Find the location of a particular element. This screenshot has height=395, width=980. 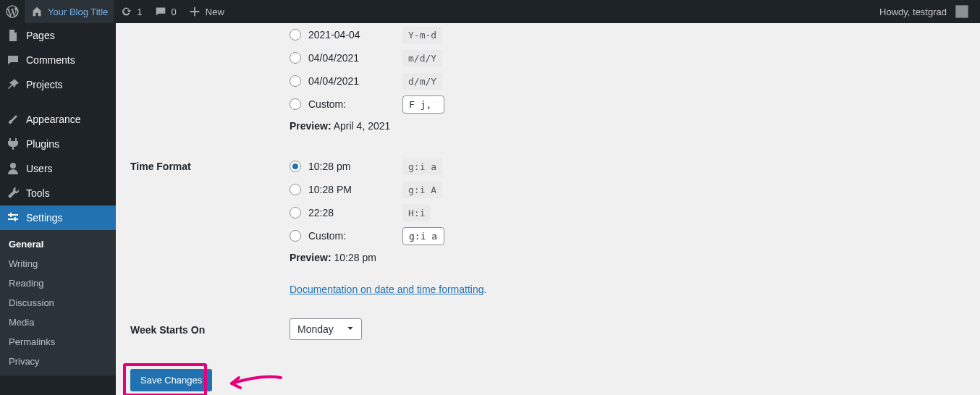

chevron-down-icon is located at coordinates (350, 330).